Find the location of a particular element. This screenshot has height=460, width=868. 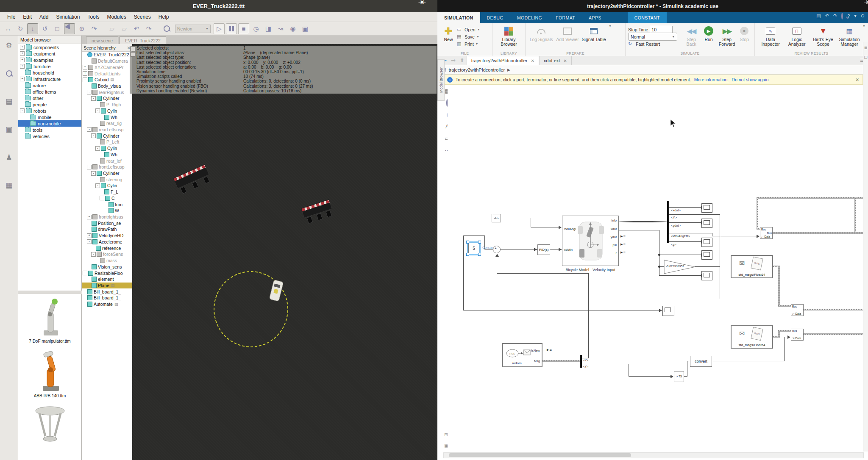

undo-icon: ↶ is located at coordinates (827, 16).